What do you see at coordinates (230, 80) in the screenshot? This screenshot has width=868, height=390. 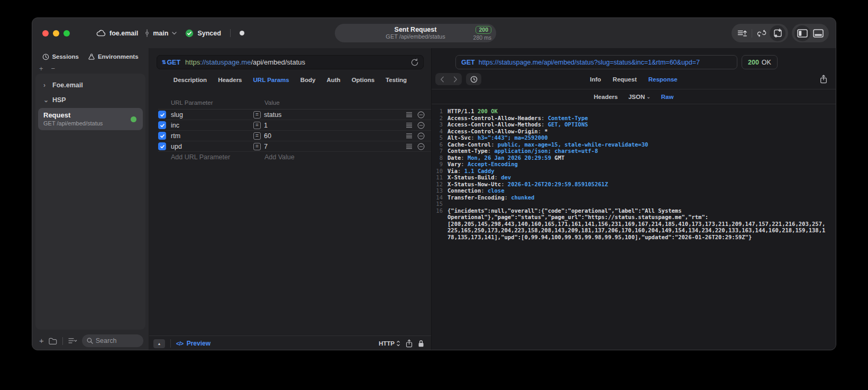 I see `tab-headers: Headers` at bounding box center [230, 80].